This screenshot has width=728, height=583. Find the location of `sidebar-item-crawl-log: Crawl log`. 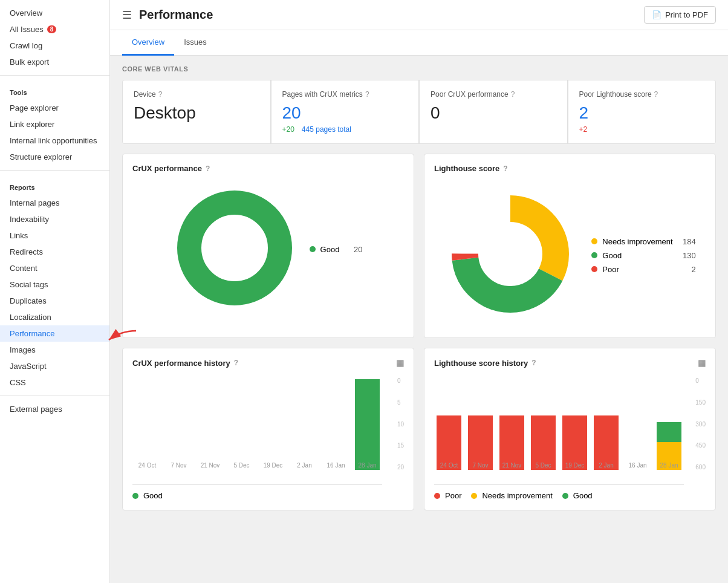

sidebar-item-crawl-log: Crawl log is located at coordinates (54, 46).